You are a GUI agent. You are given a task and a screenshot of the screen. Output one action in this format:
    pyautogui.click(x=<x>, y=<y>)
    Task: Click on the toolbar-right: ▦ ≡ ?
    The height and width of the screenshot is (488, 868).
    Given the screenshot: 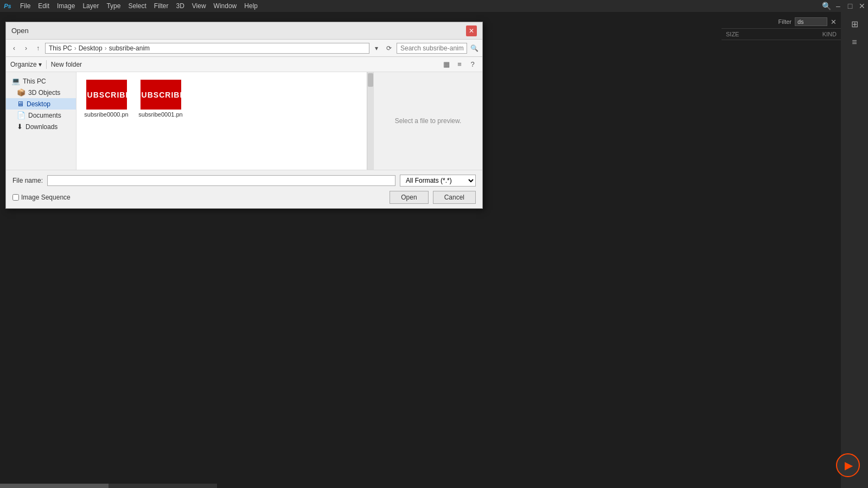 What is the action you would take?
    pyautogui.click(x=459, y=65)
    